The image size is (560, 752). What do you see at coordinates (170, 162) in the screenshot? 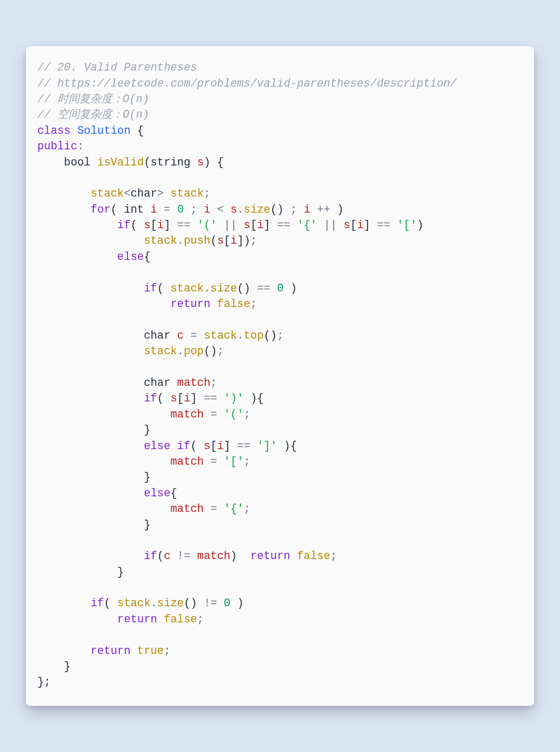
I see `type-string: string` at bounding box center [170, 162].